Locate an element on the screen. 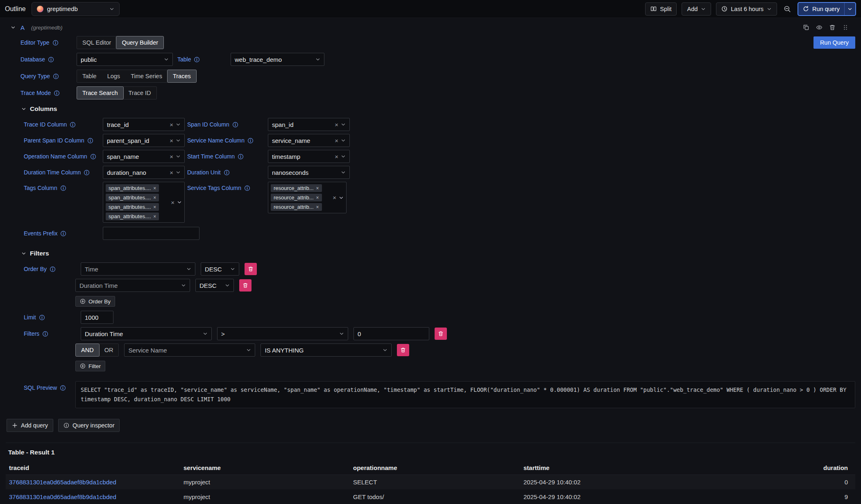 Image resolution: width=861 pixels, height=504 pixels. run-query-interval-caret is located at coordinates (850, 9).